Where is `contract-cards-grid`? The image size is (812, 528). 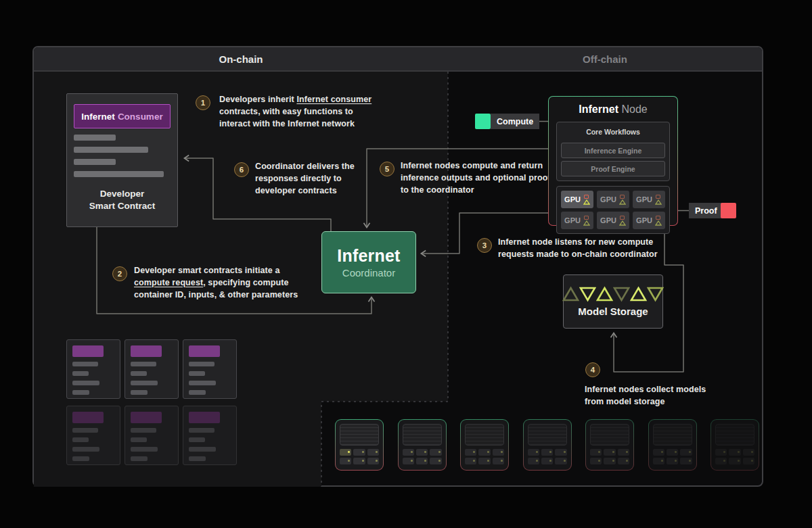
contract-cards-grid is located at coordinates (152, 402).